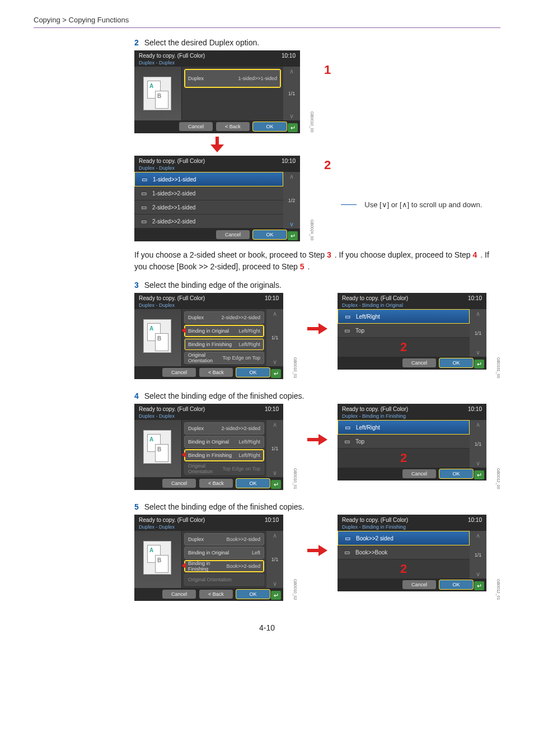 Image resolution: width=534 pixels, height=756 pixels. What do you see at coordinates (224, 539) in the screenshot?
I see `setting-row-duplex: DuplexBook>>2-sided` at bounding box center [224, 539].